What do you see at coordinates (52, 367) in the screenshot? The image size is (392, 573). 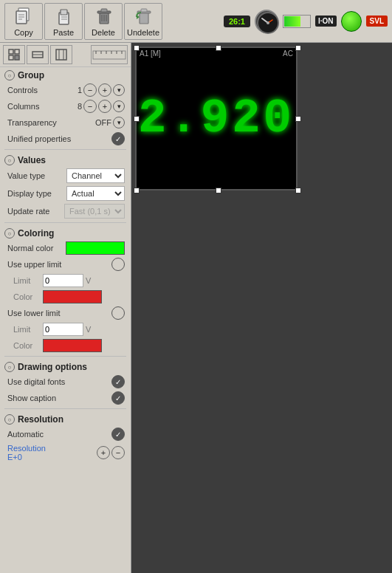 I see `drawing-title: Drawing options` at bounding box center [52, 367].